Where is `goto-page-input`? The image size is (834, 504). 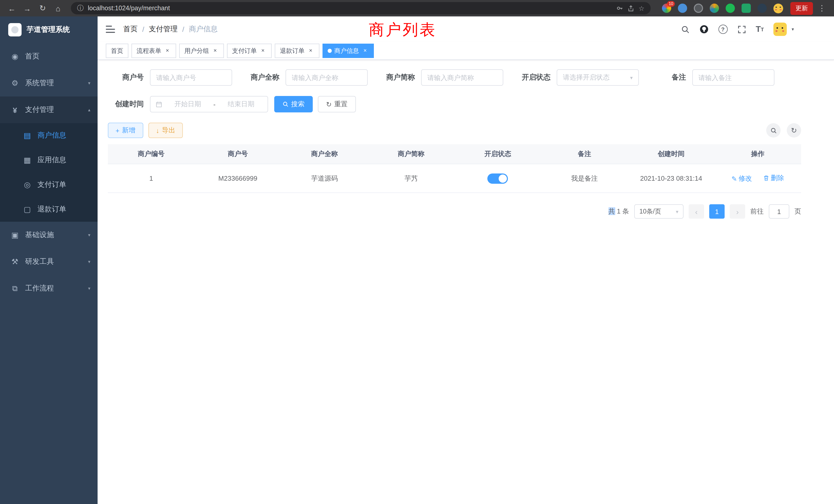
goto-page-input is located at coordinates (779, 211).